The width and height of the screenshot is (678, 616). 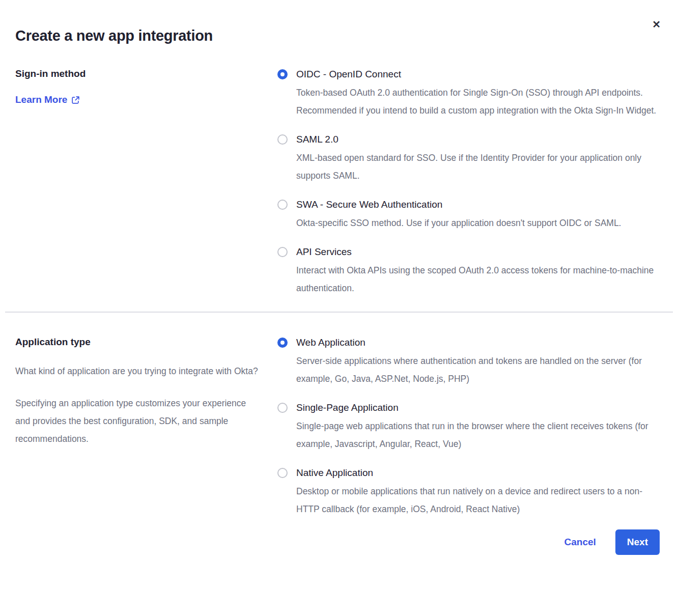 What do you see at coordinates (468, 215) in the screenshot?
I see `signin-option-swa: SWA - Secure Web Authentication Okta-spe…` at bounding box center [468, 215].